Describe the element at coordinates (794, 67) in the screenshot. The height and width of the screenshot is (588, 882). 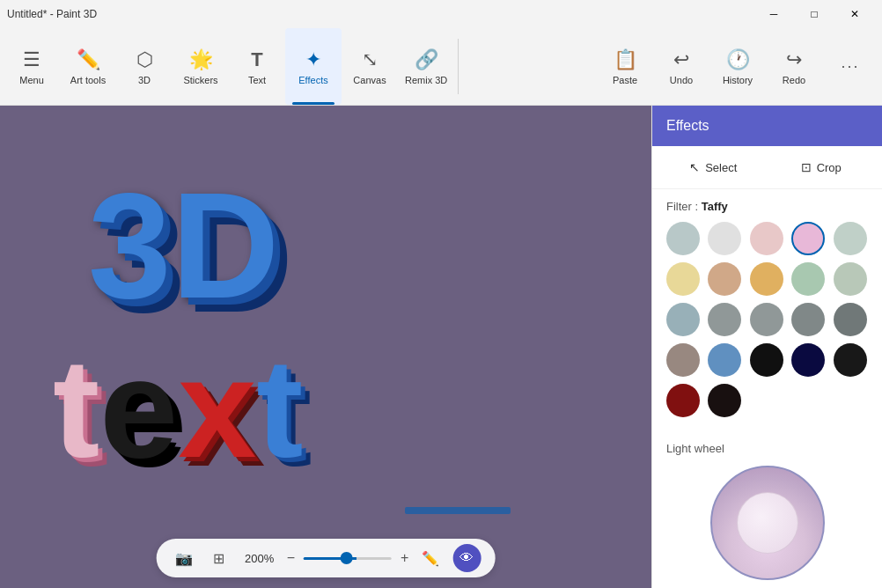
I see `toolbar-redo: ↪ Redo` at that location.